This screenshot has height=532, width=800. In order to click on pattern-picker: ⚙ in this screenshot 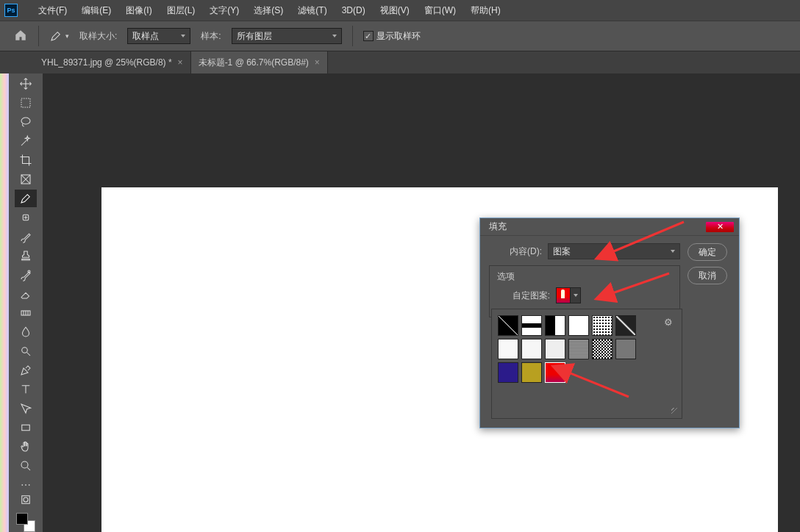, I will do `click(587, 364)`.